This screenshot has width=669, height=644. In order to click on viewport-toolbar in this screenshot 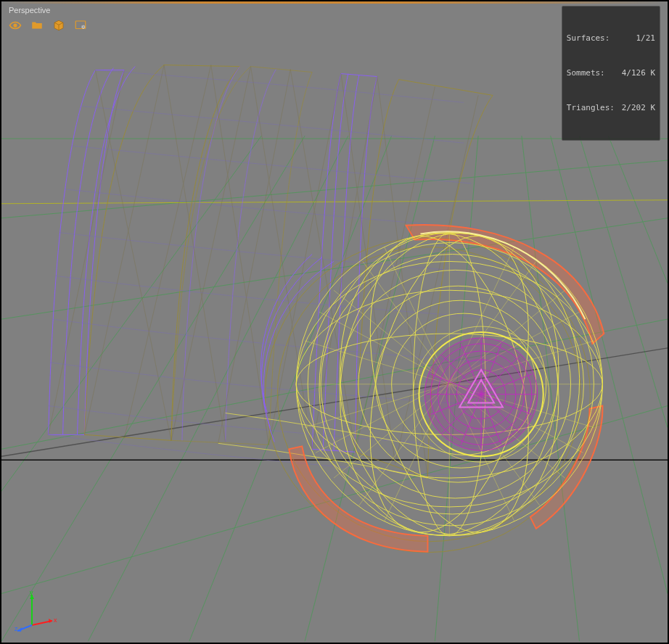, I will do `click(48, 25)`.